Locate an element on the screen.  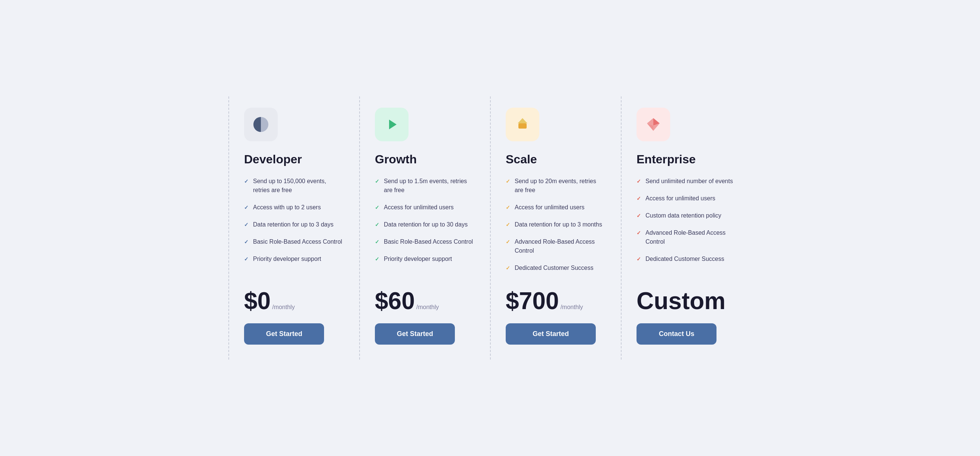
feature-text: Data retention for up to 30 days is located at coordinates (426, 224).